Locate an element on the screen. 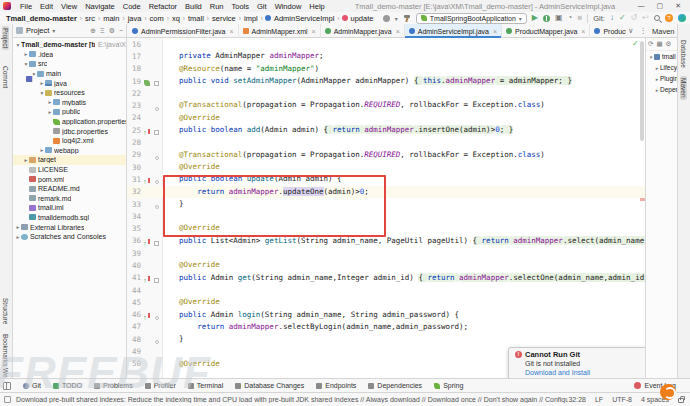 This screenshot has width=690, height=406. tree-item-src: ▾src is located at coordinates (70, 64).